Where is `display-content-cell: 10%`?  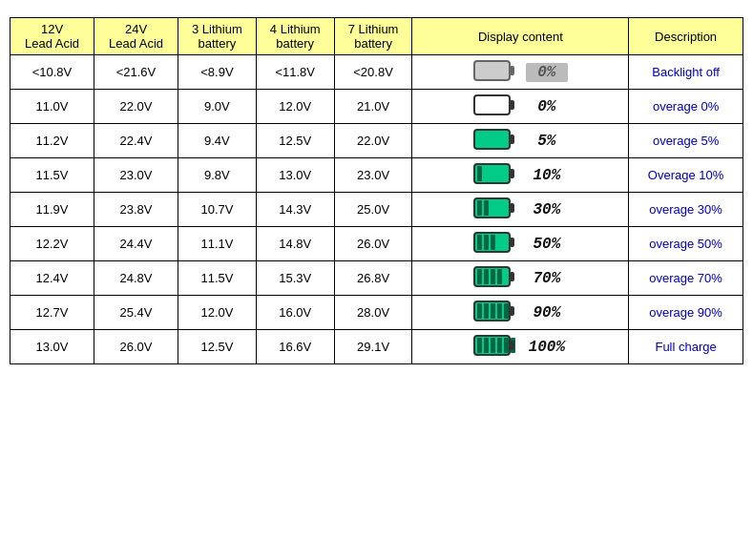
display-content-cell: 10% is located at coordinates (521, 176).